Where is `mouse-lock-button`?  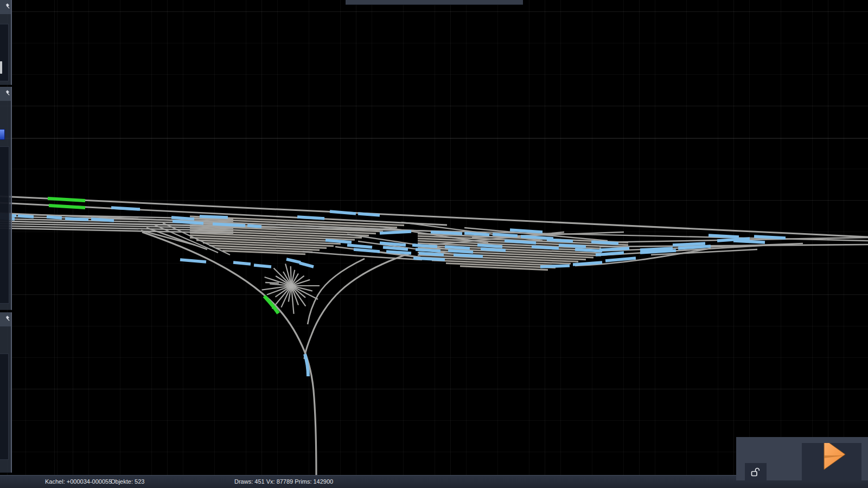 mouse-lock-button is located at coordinates (756, 472).